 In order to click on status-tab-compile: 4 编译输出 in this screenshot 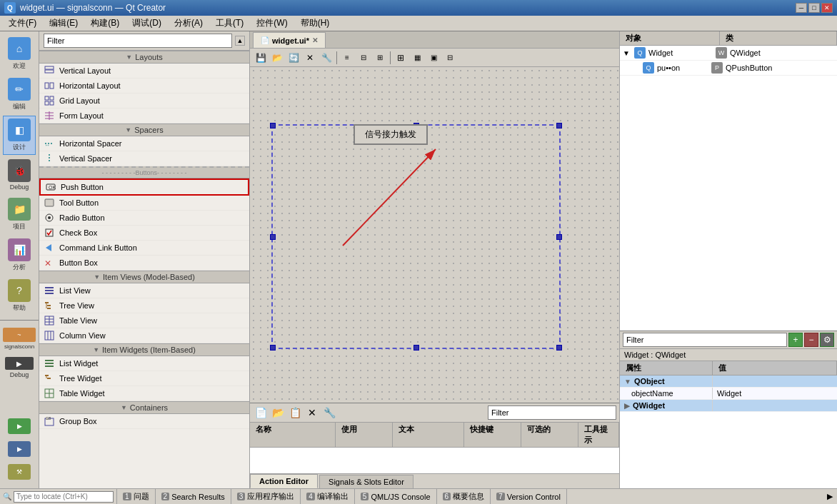, I will do `click(328, 497)`.